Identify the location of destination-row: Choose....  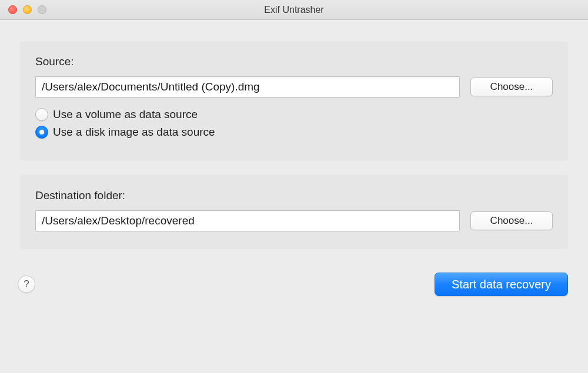
(294, 221).